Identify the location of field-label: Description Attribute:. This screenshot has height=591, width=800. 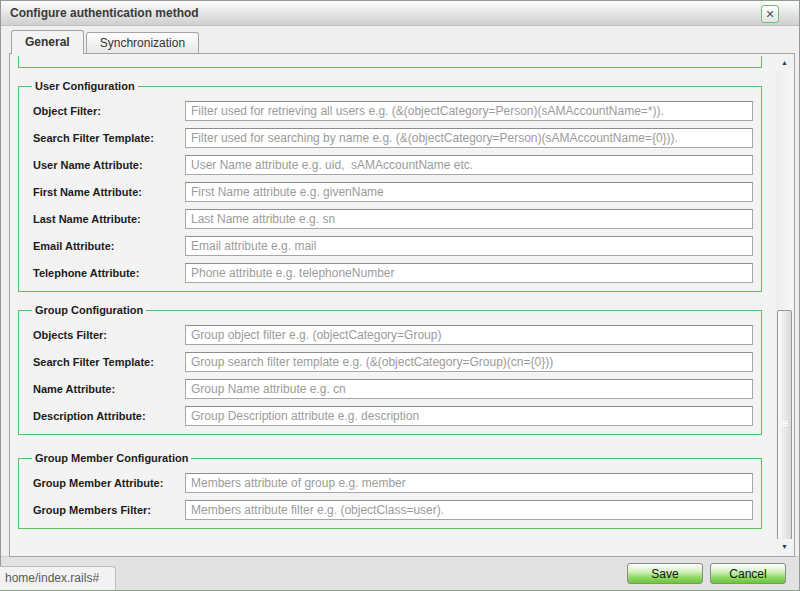
(109, 416).